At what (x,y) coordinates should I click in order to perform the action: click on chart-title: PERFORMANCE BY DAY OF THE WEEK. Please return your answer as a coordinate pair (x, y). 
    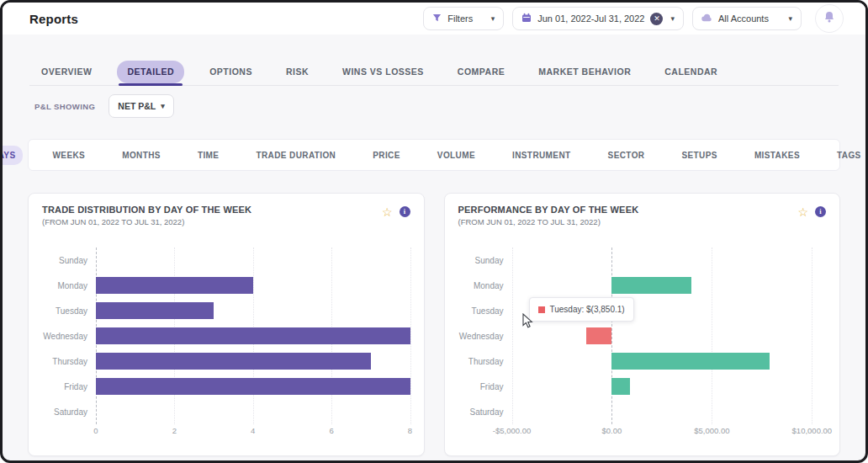
    Looking at the image, I should click on (548, 210).